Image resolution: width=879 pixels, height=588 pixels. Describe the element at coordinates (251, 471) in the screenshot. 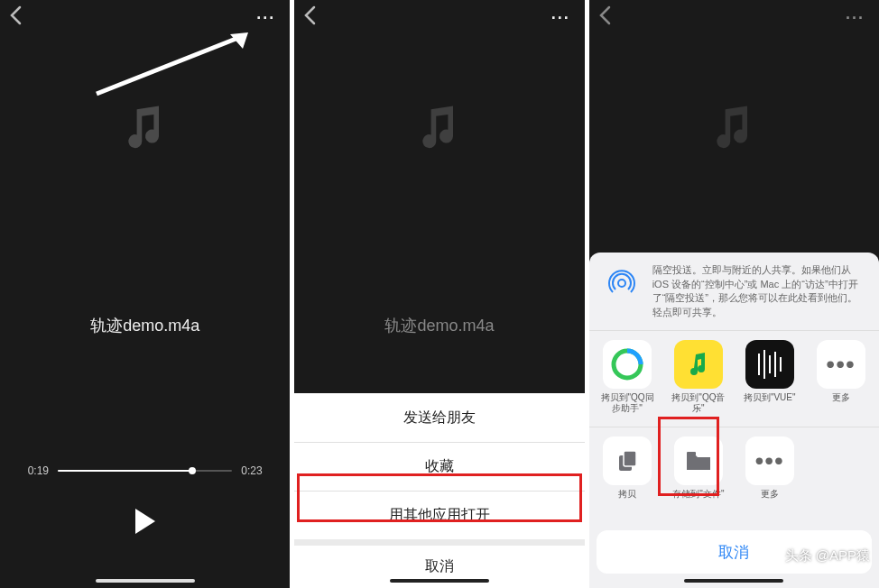

I see `time-total: 0:23` at that location.